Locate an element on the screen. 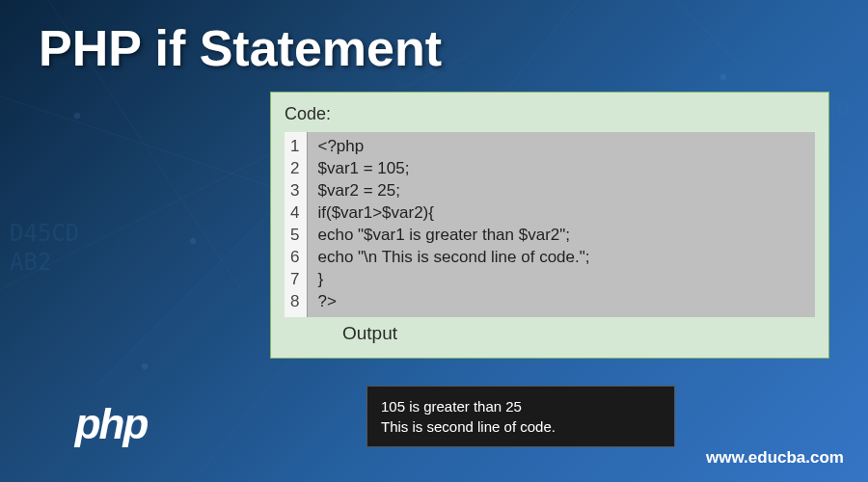 This screenshot has height=482, width=868. svg-text: AB2 is located at coordinates (31, 262).